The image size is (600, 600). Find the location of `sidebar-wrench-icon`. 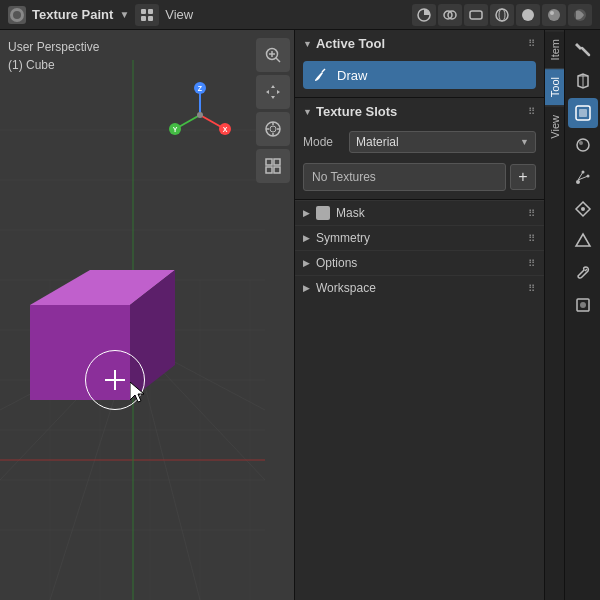

sidebar-wrench-icon is located at coordinates (583, 273).